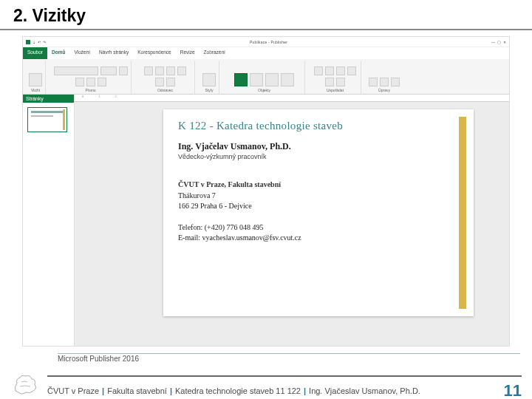 The image size is (532, 399). What do you see at coordinates (335, 77) in the screenshot?
I see `ribbon-group-arrange: Uspořádat` at bounding box center [335, 77].